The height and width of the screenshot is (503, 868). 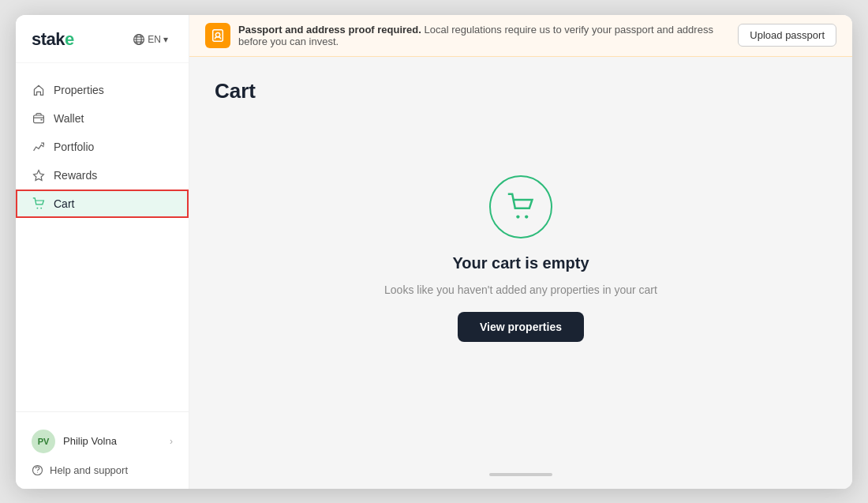 I want to click on view-properties-button: View properties, so click(x=521, y=327).